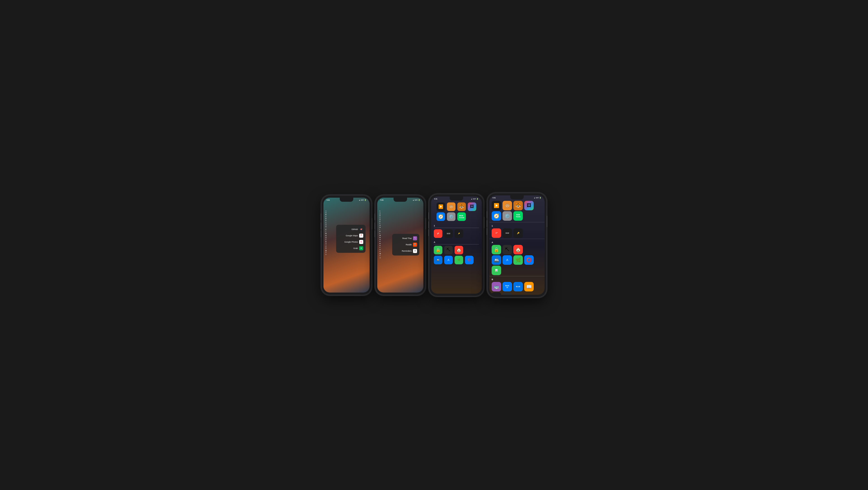 Image resolution: width=868 pixels, height=490 pixels. I want to click on phone-3-notch, so click(456, 199).